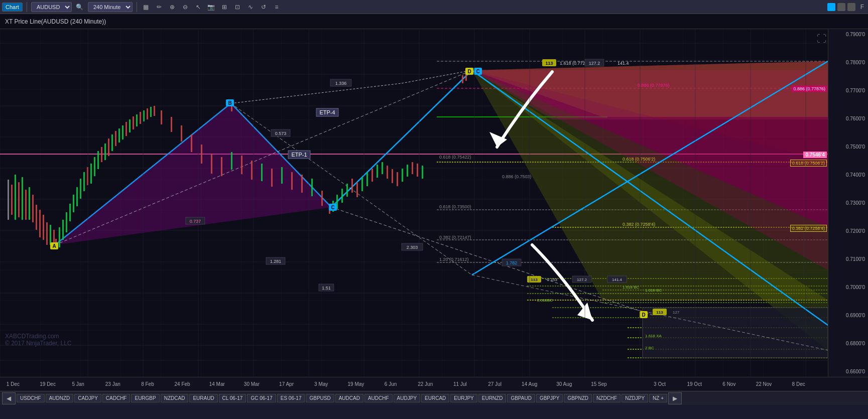 The height and width of the screenshot is (419, 868). What do you see at coordinates (549, 398) in the screenshot?
I see `symbol-gbpjpy: GBPJPY` at bounding box center [549, 398].